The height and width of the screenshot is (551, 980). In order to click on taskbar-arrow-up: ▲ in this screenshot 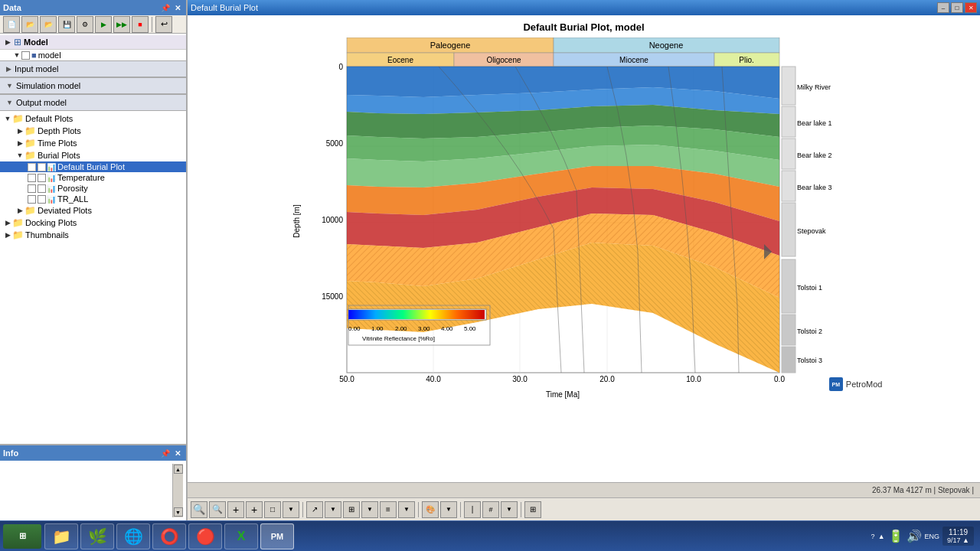, I will do `click(882, 536)`.